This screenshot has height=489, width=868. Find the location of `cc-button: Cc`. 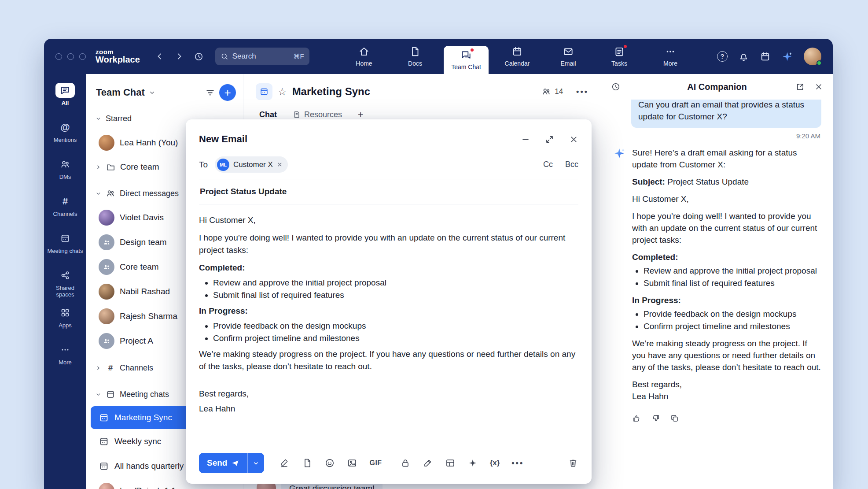

cc-button: Cc is located at coordinates (548, 165).